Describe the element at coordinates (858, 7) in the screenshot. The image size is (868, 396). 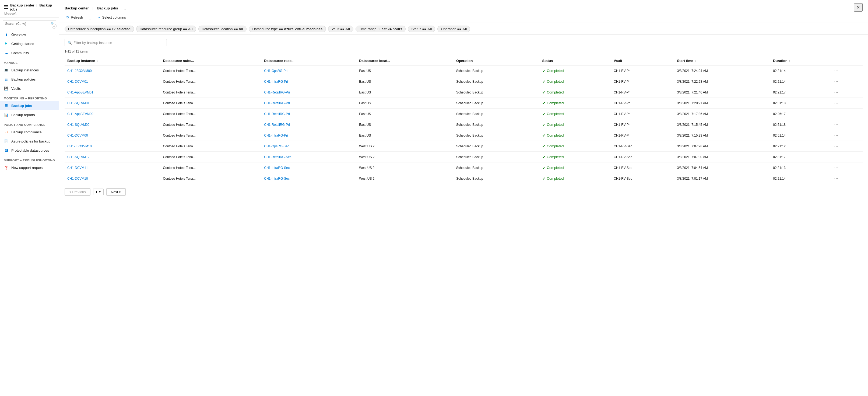
I see `close-button: ✕` at that location.